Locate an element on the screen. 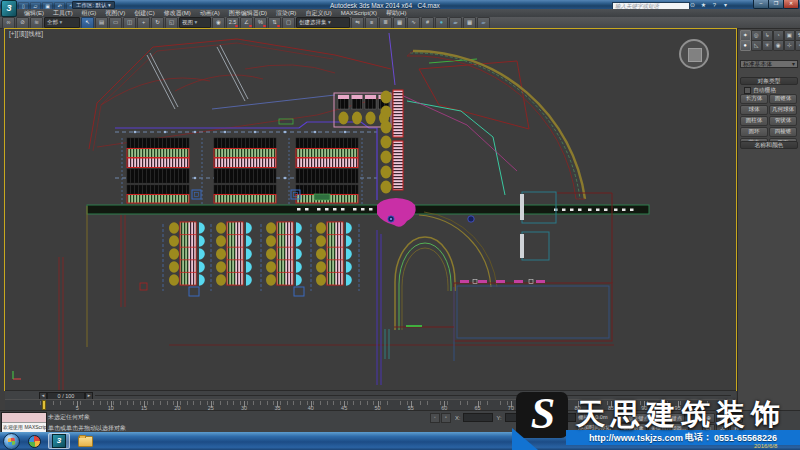 The image size is (800, 450). schematic-view-icon: # is located at coordinates (428, 23).